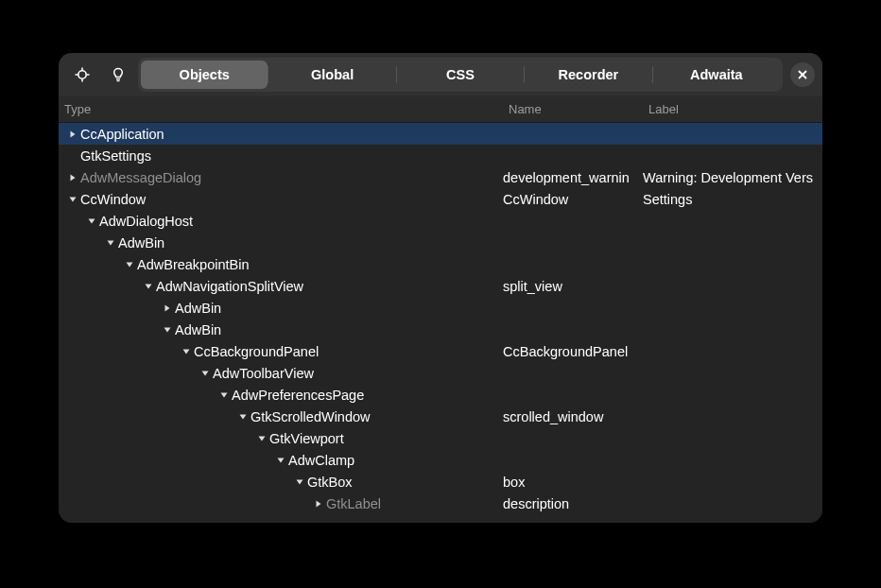 The image size is (881, 588). I want to click on tab-label: Objects, so click(204, 75).